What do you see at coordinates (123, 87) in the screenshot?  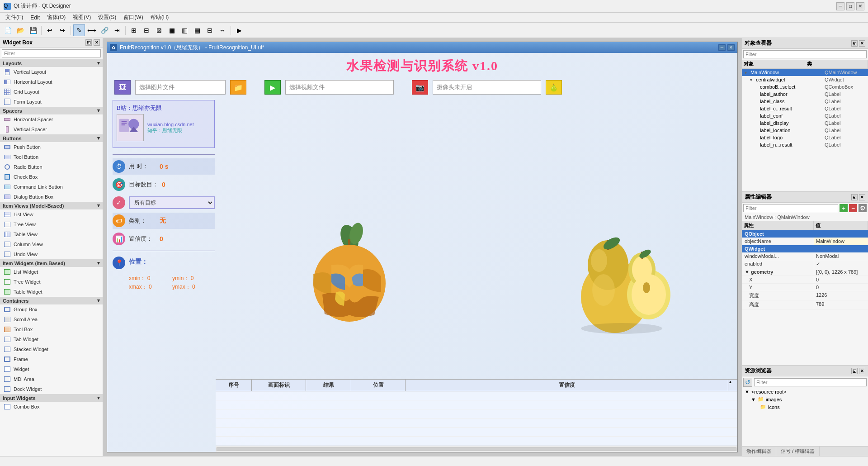 I see `select-image-icon-button: 🖼` at bounding box center [123, 87].